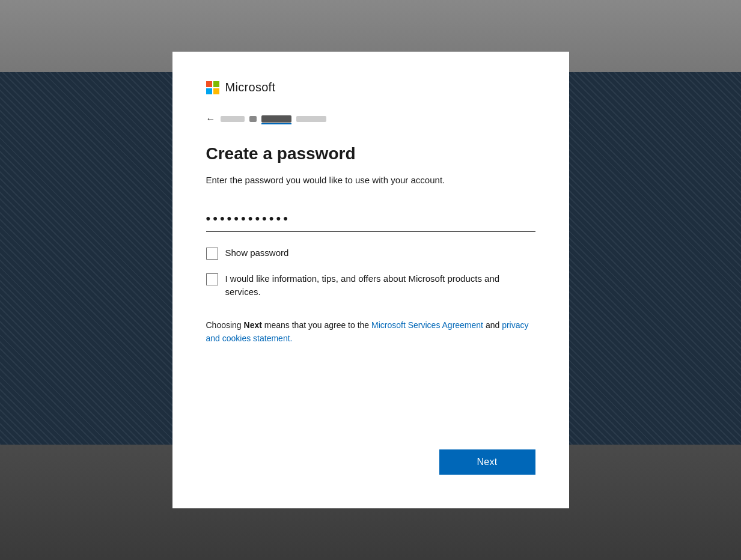 The image size is (741, 560). Describe the element at coordinates (216, 84) in the screenshot. I see `logo-quadrant-green` at that location.